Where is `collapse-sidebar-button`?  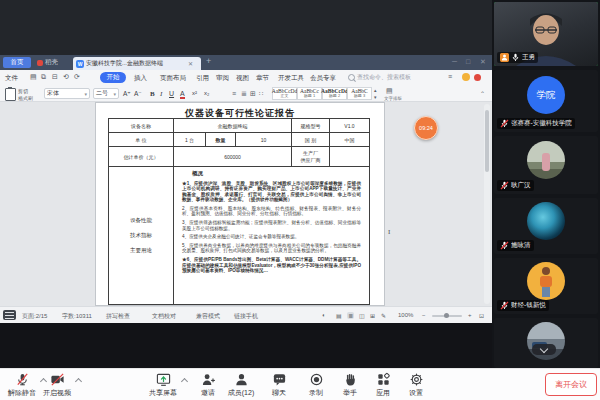
collapse-sidebar-button is located at coordinates (544, 350).